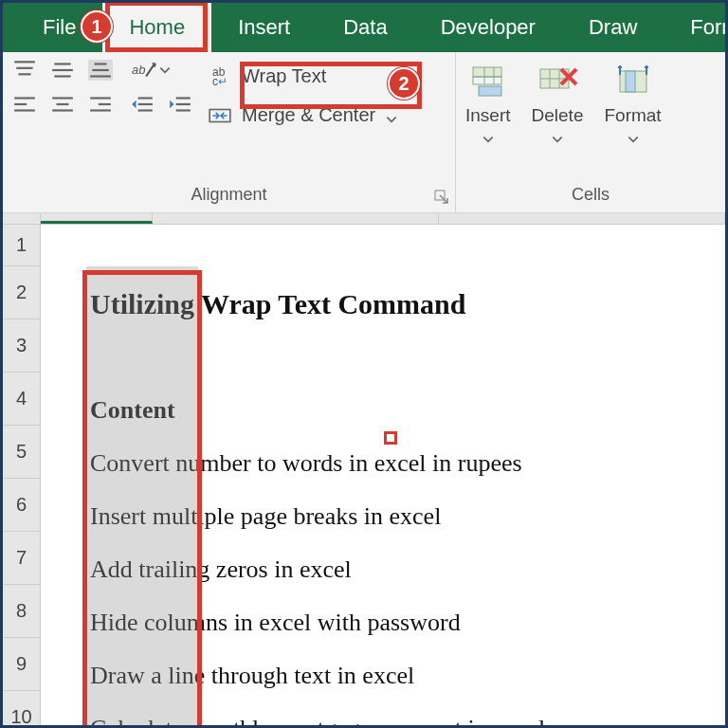 The width and height of the screenshot is (728, 728). I want to click on select-all-corner, so click(22, 218).